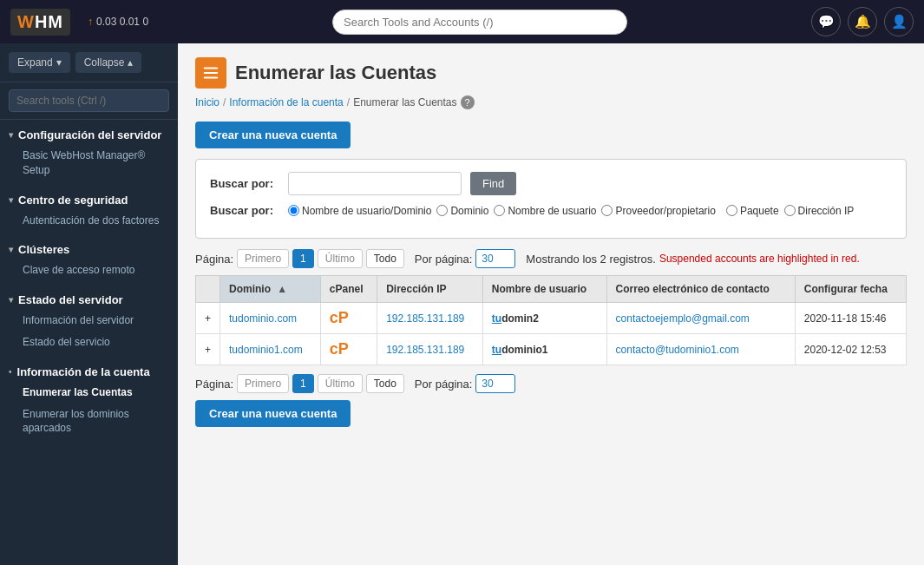 The width and height of the screenshot is (924, 565). Describe the element at coordinates (495, 259) in the screenshot. I see `per-page-input-top` at that location.